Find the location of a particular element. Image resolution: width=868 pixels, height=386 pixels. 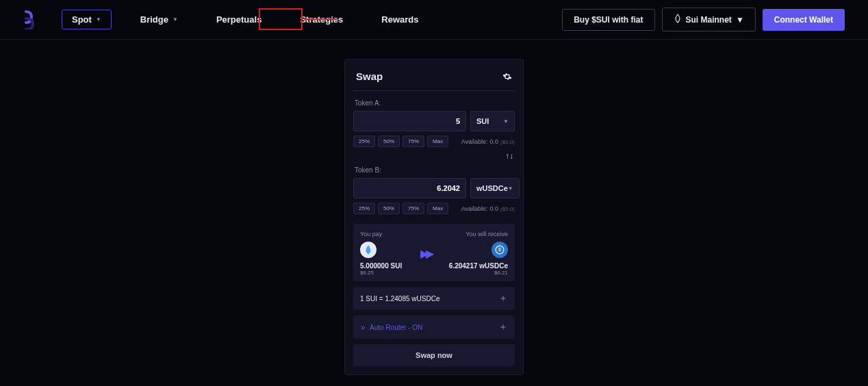

token-a-label: Token A: is located at coordinates (434, 103).